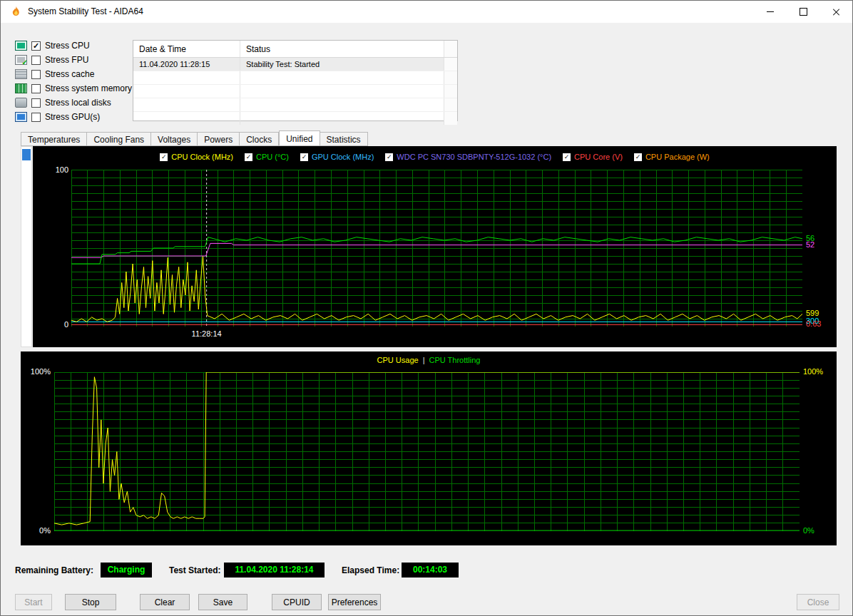  I want to click on stress-option: Stress local disks, so click(73, 103).